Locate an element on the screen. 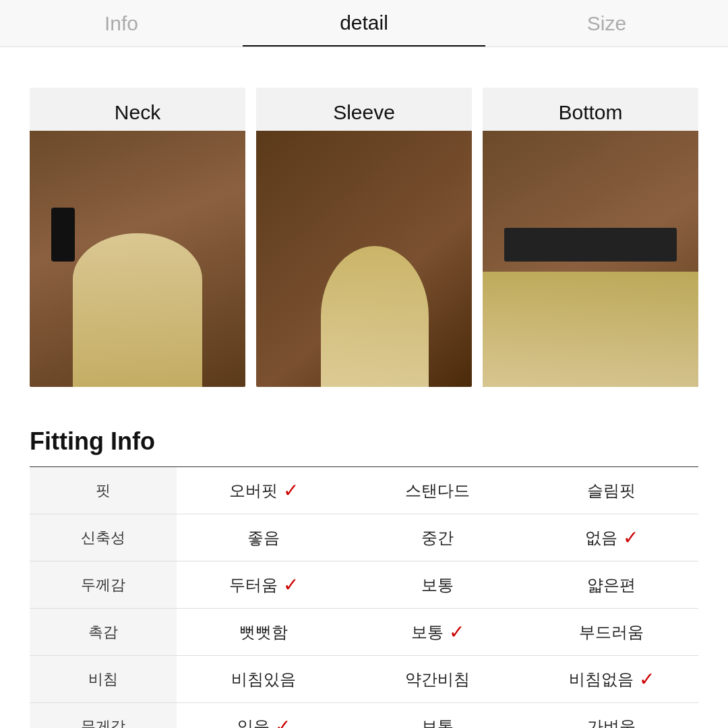 The image size is (728, 728). table-row: 신축성좋음중간없음✓ is located at coordinates (364, 538).